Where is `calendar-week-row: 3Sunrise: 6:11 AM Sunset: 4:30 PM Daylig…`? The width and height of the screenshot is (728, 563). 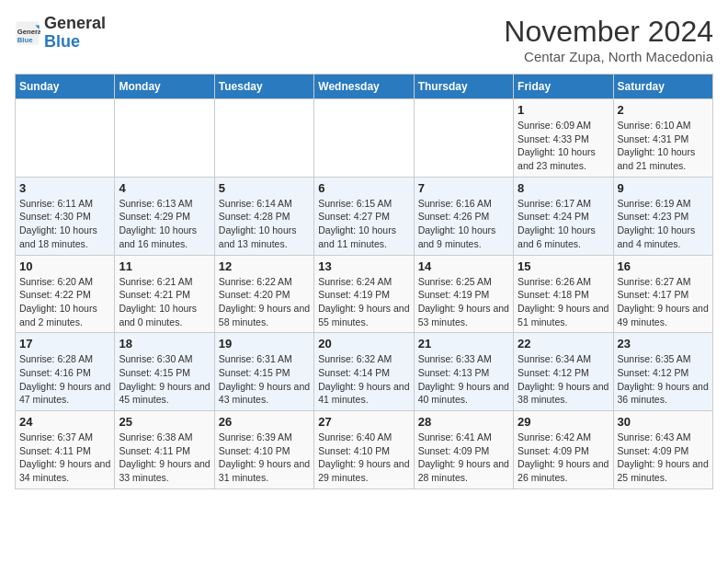 calendar-week-row: 3Sunrise: 6:11 AM Sunset: 4:30 PM Daylig… is located at coordinates (364, 215).